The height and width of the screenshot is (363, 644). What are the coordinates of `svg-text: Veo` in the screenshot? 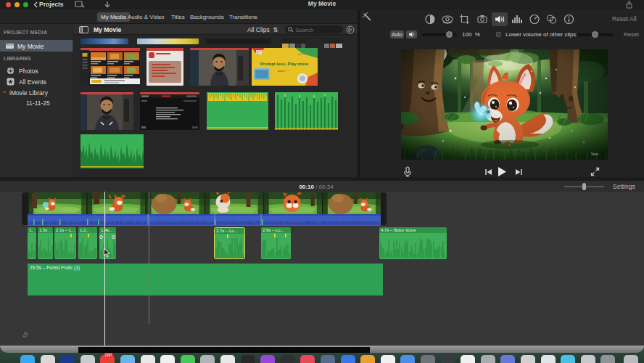 It's located at (595, 154).